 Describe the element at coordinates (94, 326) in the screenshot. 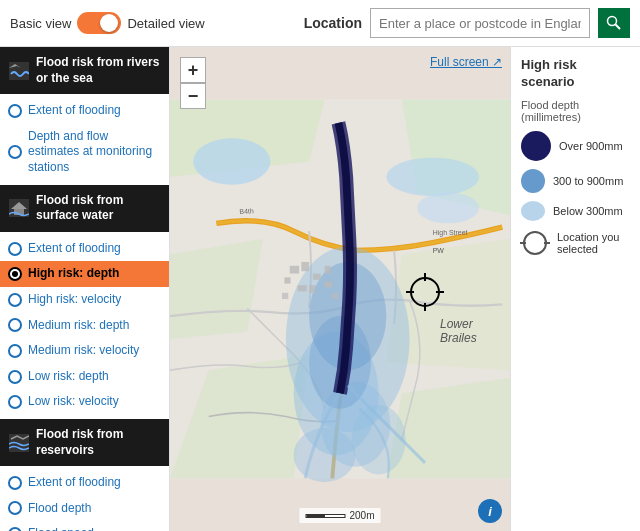

I see `medium-risk-depth-label: Medium risk: depth` at that location.